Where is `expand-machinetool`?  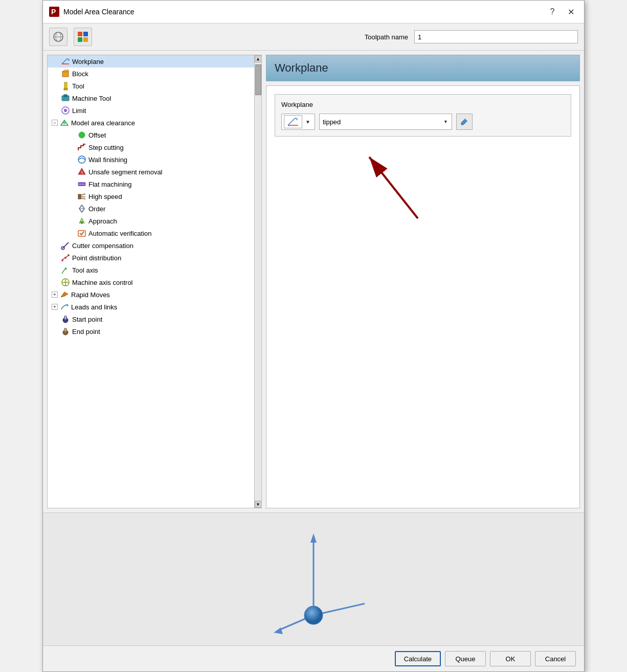
expand-machinetool is located at coordinates (55, 98).